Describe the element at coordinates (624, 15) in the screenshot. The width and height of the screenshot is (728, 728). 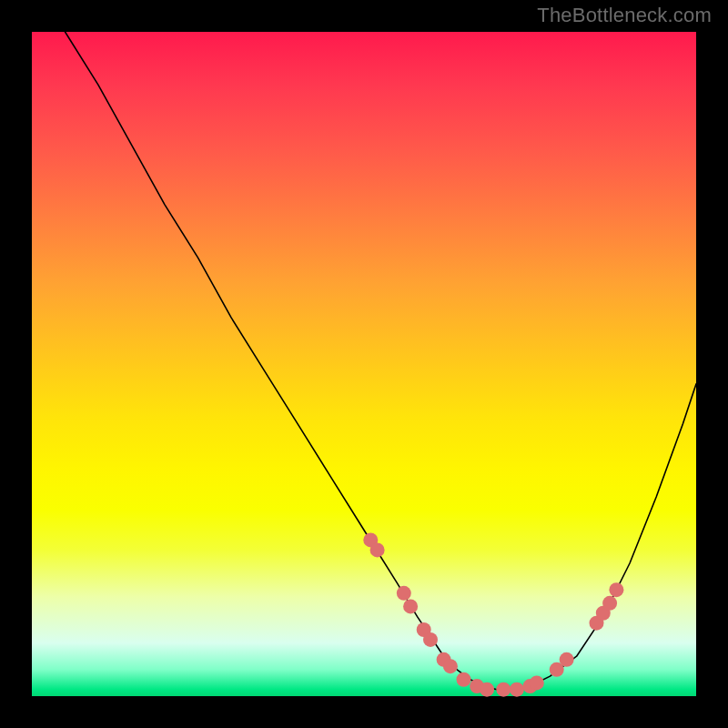
I see `attribution-text: TheBottleneck.com` at that location.